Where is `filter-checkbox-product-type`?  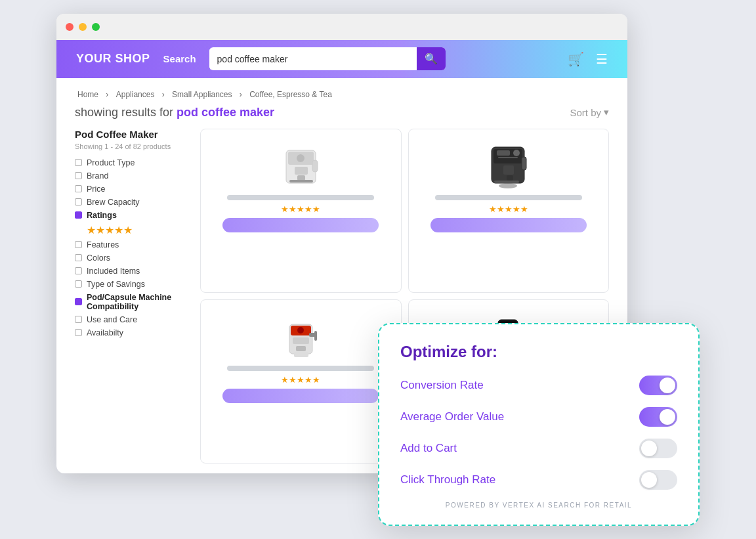
filter-checkbox-product-type is located at coordinates (79, 163).